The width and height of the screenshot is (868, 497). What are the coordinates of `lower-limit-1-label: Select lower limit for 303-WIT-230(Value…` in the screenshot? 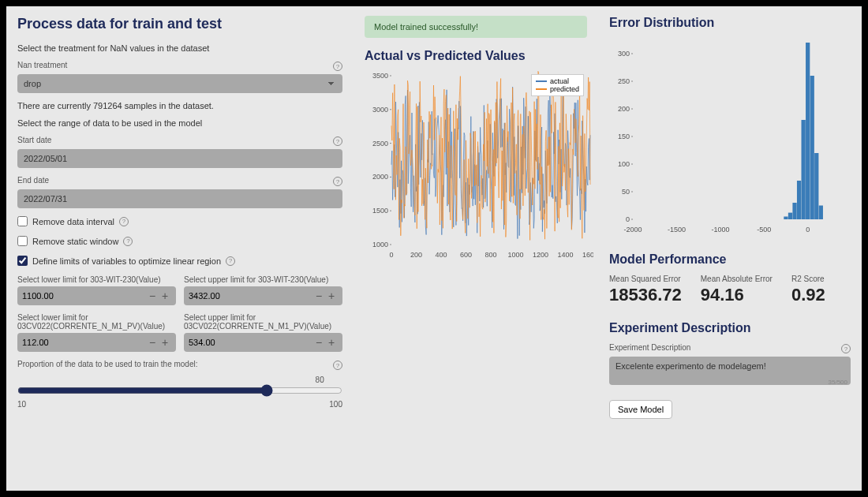 It's located at (96, 279).